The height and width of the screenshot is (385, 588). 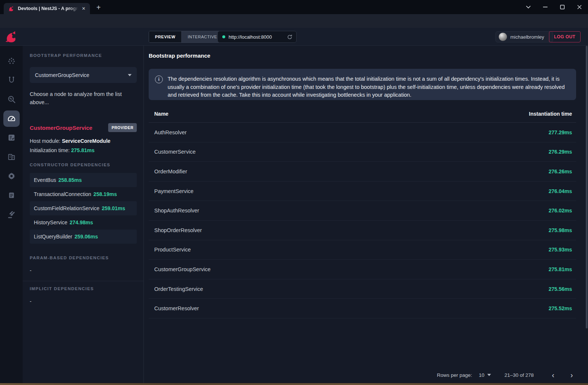 What do you see at coordinates (86, 141) in the screenshot?
I see `host-module-value: ServiceCoreModule` at bounding box center [86, 141].